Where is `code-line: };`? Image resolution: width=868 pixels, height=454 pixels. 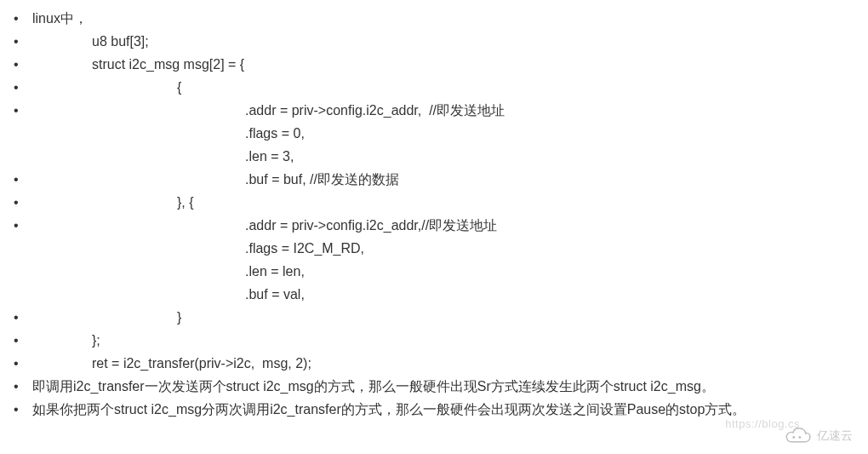 code-line: }; is located at coordinates (443, 341).